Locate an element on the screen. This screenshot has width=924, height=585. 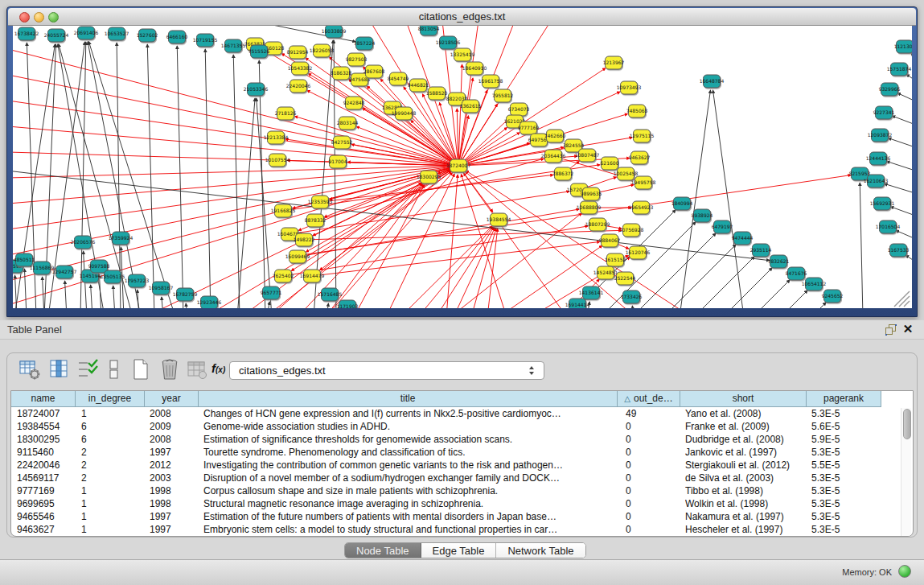
column-select-icon is located at coordinates (60, 369).